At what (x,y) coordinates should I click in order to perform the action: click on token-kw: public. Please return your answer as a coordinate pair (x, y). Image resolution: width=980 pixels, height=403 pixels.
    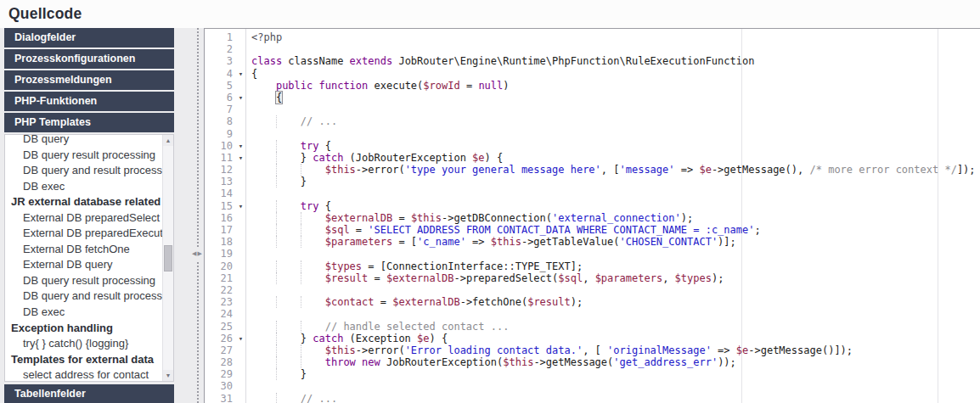
    Looking at the image, I should click on (294, 86).